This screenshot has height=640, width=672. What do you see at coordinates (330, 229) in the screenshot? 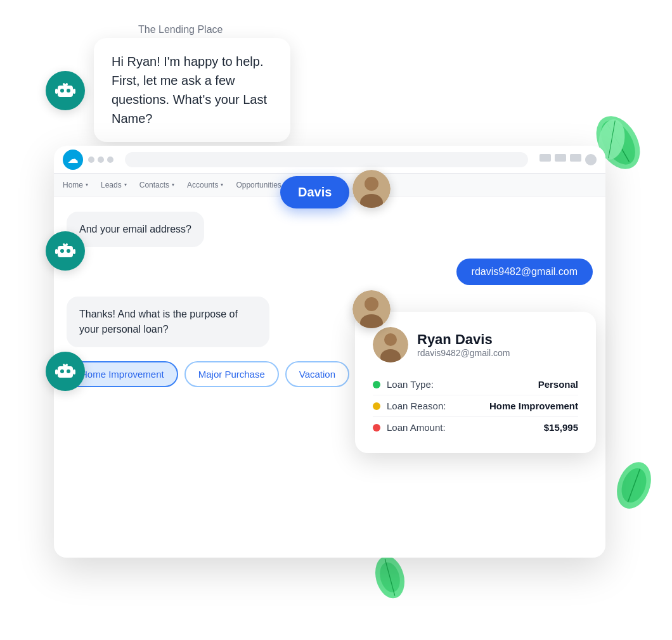
I see `chat-row-email-question: And your email address?` at bounding box center [330, 229].